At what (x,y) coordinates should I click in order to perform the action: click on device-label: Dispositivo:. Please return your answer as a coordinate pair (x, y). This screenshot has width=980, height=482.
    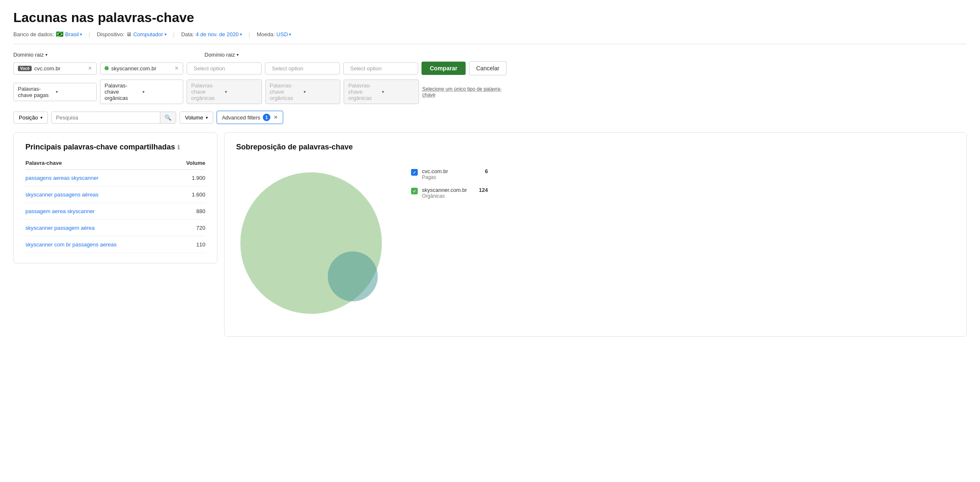
    Looking at the image, I should click on (110, 34).